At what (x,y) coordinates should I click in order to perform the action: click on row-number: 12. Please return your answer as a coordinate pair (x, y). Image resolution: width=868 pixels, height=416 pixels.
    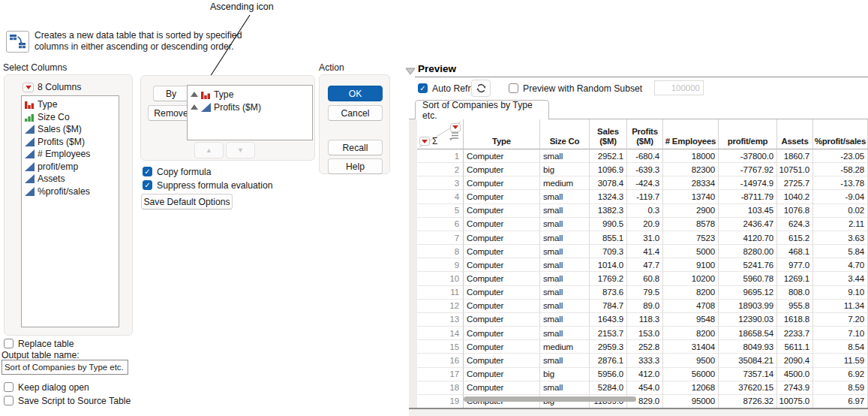
    Looking at the image, I should click on (440, 306).